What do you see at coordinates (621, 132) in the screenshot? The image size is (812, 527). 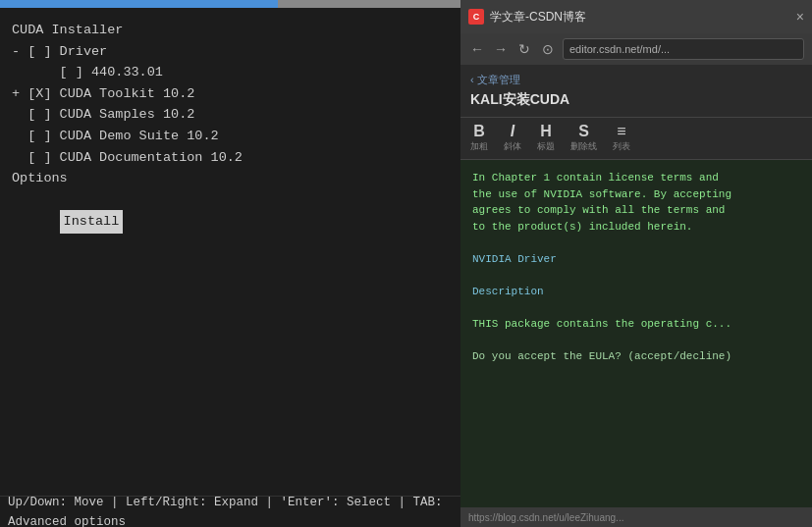 I see `list-icon: ≡` at bounding box center [621, 132].